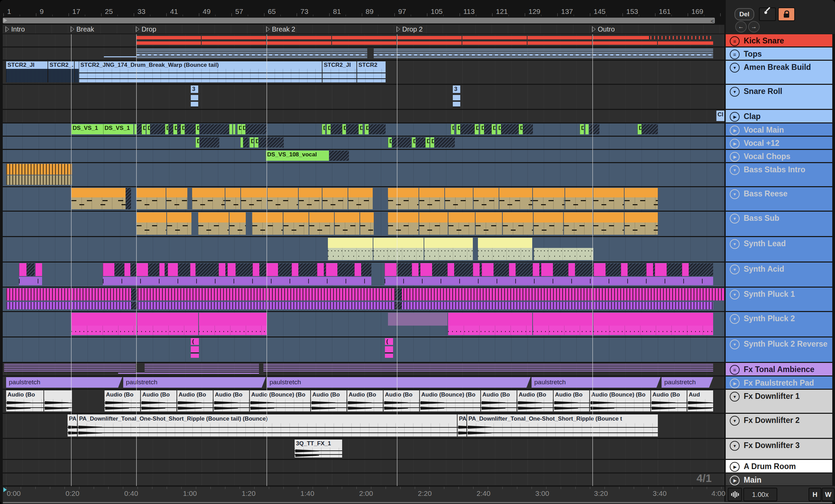  Describe the element at coordinates (194, 96) in the screenshot. I see `clip: 3` at that location.